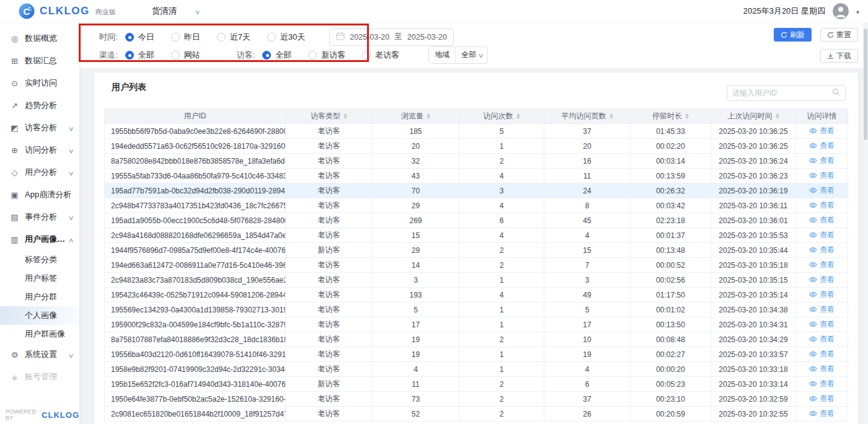 The width and height of the screenshot is (868, 424). What do you see at coordinates (841, 11) in the screenshot?
I see `user-avatar` at bounding box center [841, 11].